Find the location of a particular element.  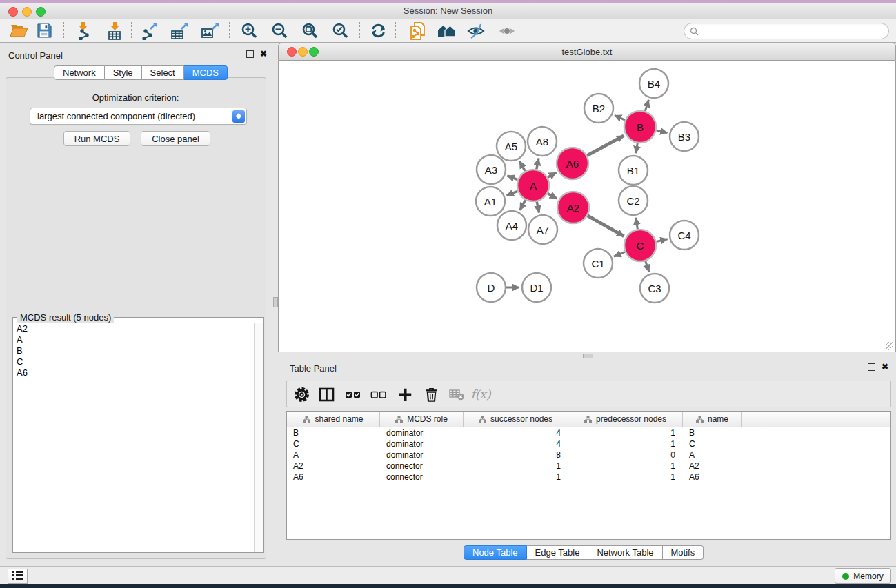

graph-edge-A-A3 is located at coordinates (512, 178).